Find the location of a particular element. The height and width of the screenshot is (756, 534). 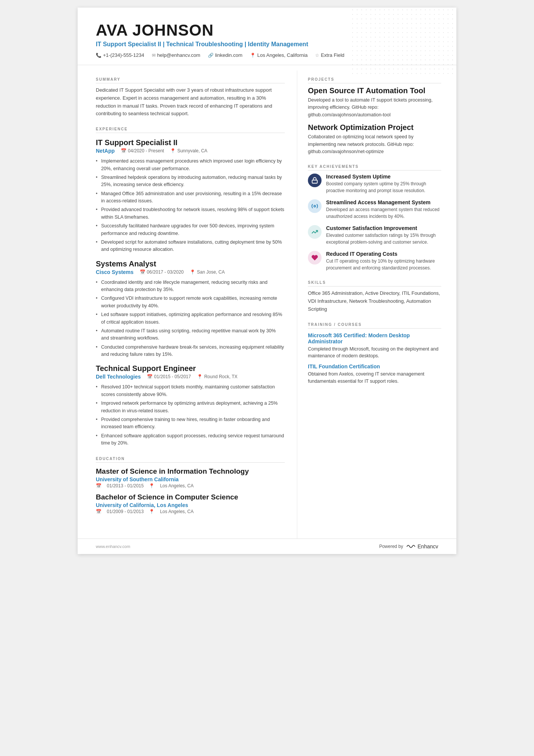

extra-contact: ☆ Extra Field is located at coordinates (329, 55).